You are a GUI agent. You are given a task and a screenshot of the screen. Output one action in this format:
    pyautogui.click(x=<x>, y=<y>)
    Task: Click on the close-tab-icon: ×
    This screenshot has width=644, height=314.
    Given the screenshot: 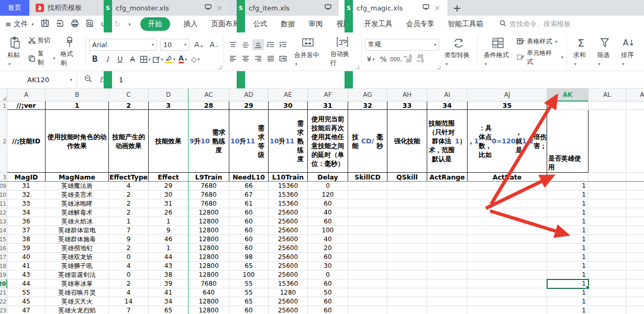 What is the action you would take?
    pyautogui.click(x=219, y=8)
    